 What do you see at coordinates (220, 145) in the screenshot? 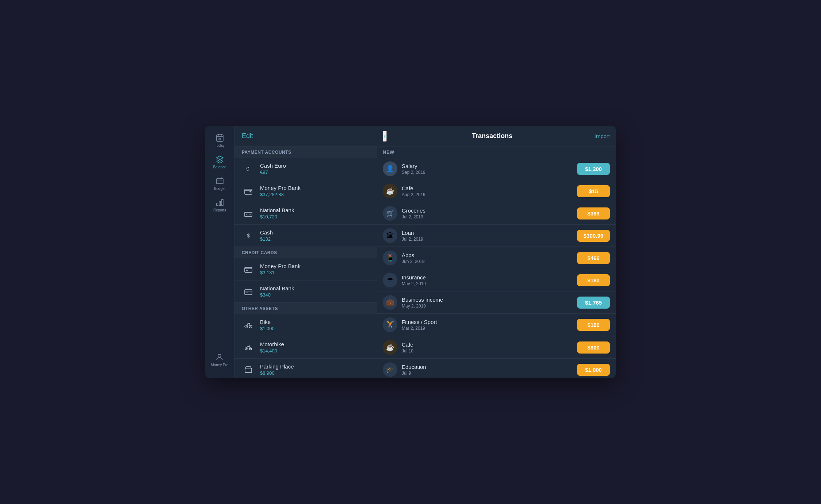
I see `today-label: Today` at bounding box center [220, 145].